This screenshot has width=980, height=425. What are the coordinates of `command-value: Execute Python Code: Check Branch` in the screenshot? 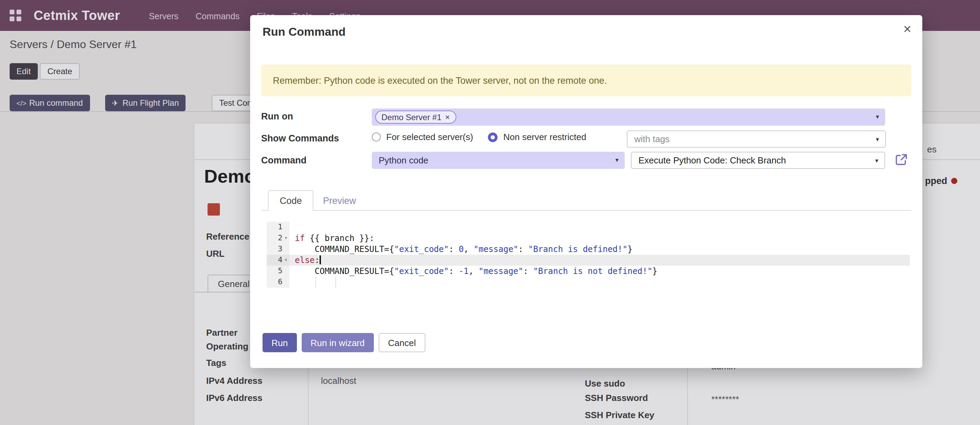 It's located at (712, 160).